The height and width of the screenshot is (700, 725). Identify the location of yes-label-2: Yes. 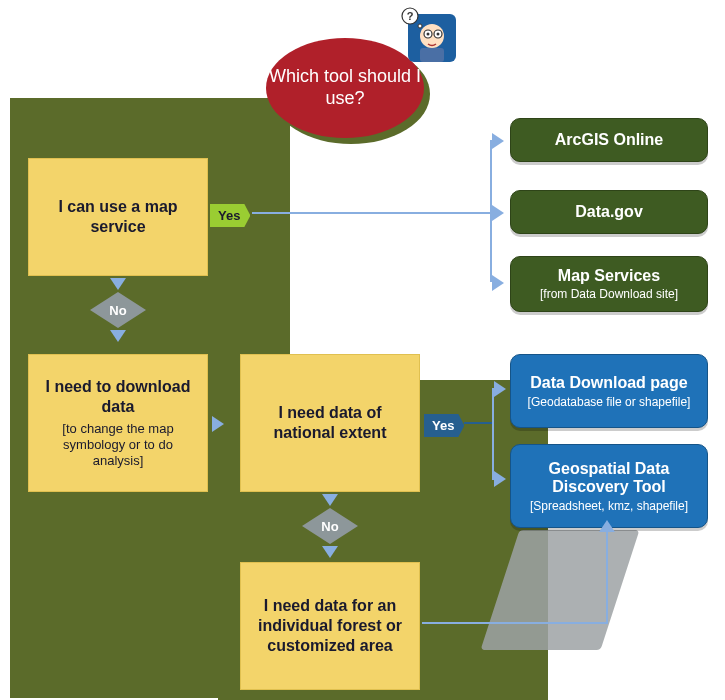
(443, 426).